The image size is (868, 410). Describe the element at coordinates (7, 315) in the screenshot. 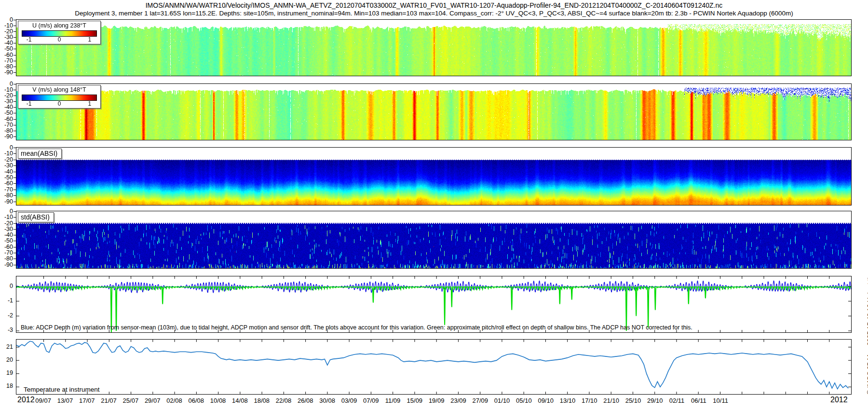

I see `dv-ytick-label: -2` at that location.